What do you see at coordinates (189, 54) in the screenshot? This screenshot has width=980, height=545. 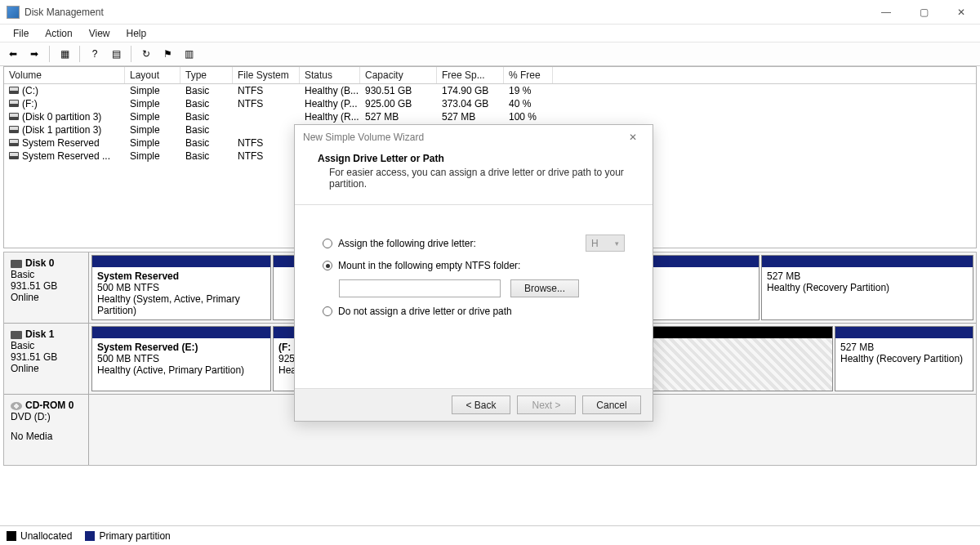 I see `list-icon: ▥` at bounding box center [189, 54].